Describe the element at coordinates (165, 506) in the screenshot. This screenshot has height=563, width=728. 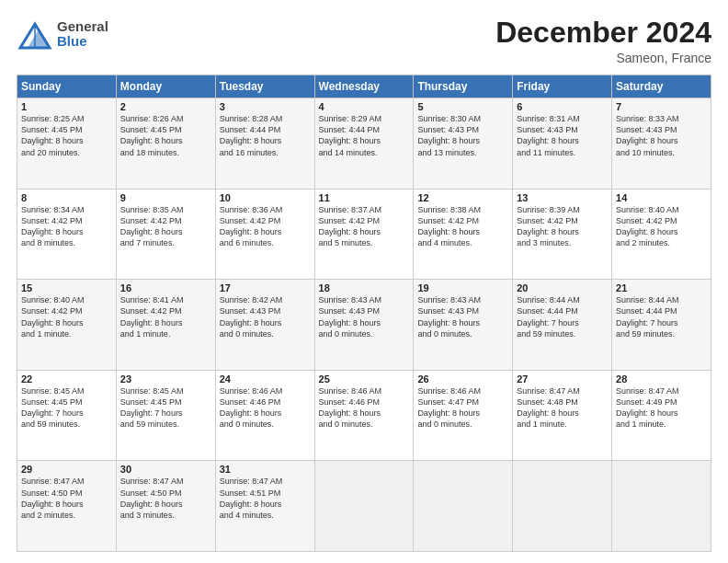
I see `day-cell: 30Sunrise: 8:47 AMSunset: 4:50 PMDayligh…` at that location.